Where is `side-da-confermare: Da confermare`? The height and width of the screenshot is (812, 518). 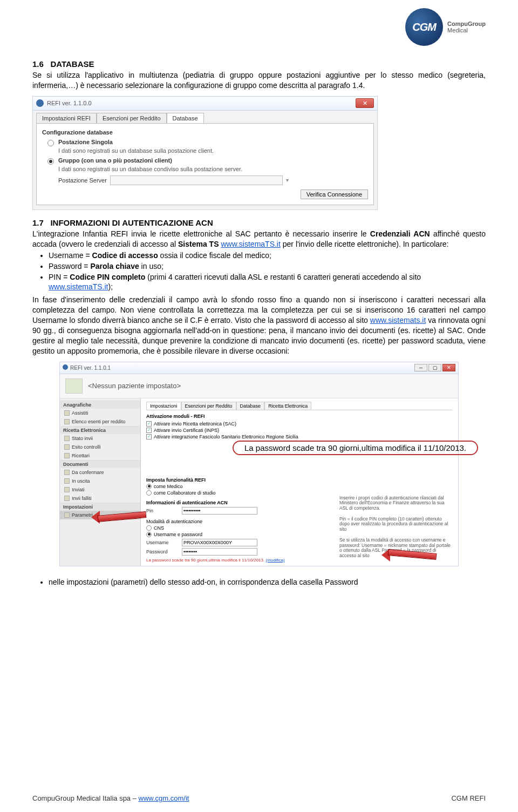 side-da-confermare: Da confermare is located at coordinates (100, 472).